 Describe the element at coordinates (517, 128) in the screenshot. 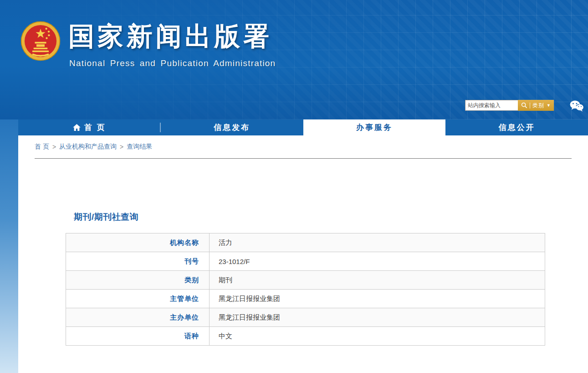

I see `nav-item-label: 信息公开` at that location.